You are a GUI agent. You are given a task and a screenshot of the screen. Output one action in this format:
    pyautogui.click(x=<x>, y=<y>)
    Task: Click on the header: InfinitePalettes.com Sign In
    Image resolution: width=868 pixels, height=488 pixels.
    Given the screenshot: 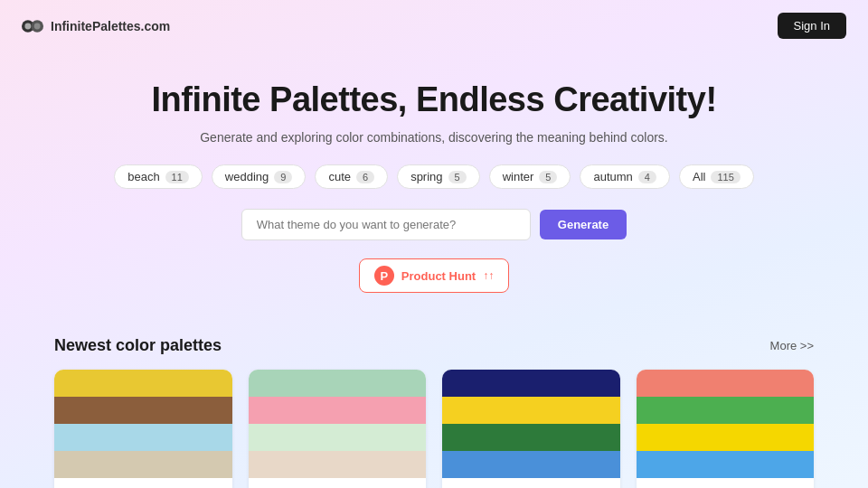 What is the action you would take?
    pyautogui.click(x=434, y=25)
    